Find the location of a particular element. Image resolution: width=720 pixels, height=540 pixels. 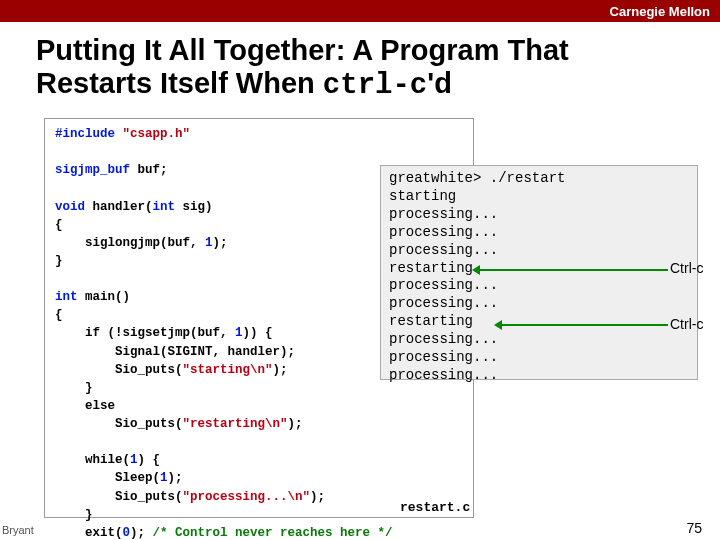

footer-author: Bryant is located at coordinates (18, 530).